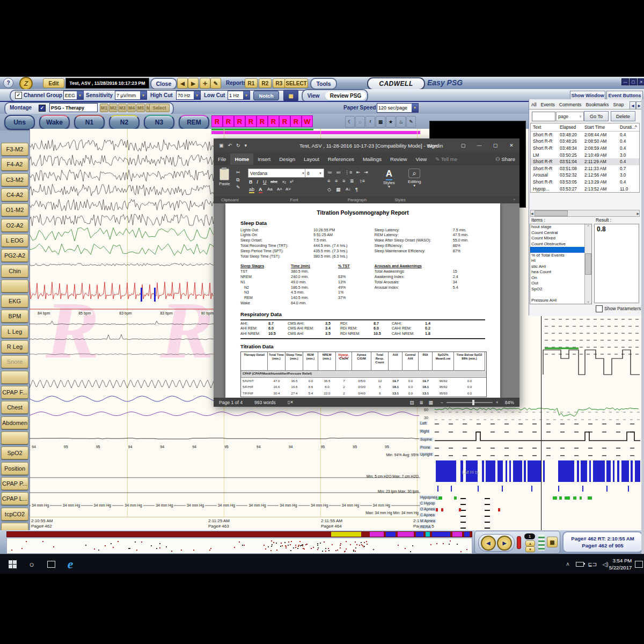 The height and width of the screenshot is (644, 644). I want to click on montage-select-button: Select, so click(159, 108).